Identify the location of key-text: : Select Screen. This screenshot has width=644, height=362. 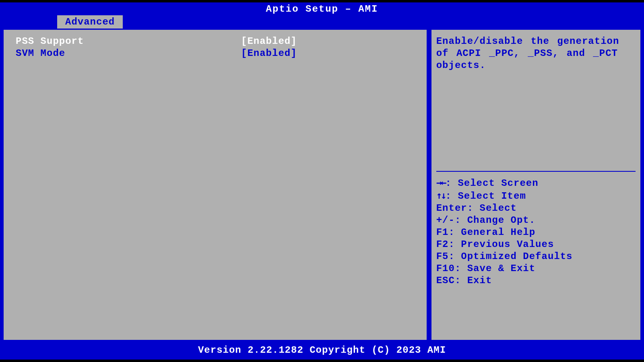
(492, 183).